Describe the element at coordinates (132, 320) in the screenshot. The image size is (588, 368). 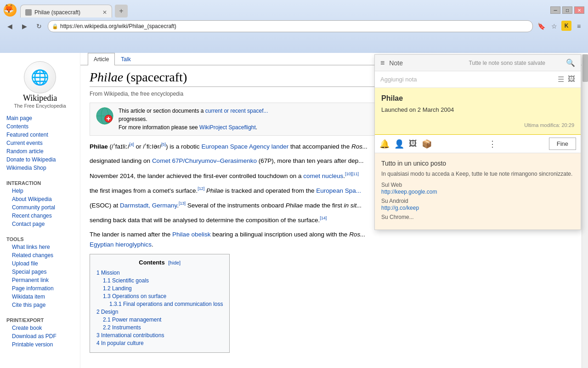
I see `toc-link-2-1: 2.1 Power management` at that location.